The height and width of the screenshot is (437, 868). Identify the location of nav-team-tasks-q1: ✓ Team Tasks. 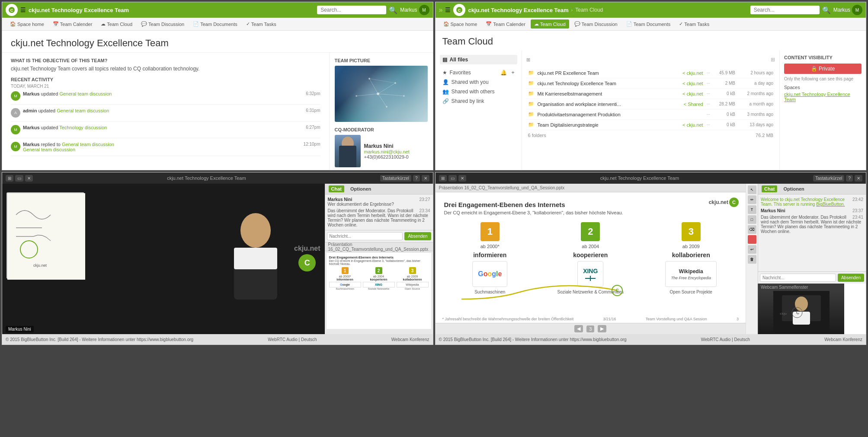
(261, 24).